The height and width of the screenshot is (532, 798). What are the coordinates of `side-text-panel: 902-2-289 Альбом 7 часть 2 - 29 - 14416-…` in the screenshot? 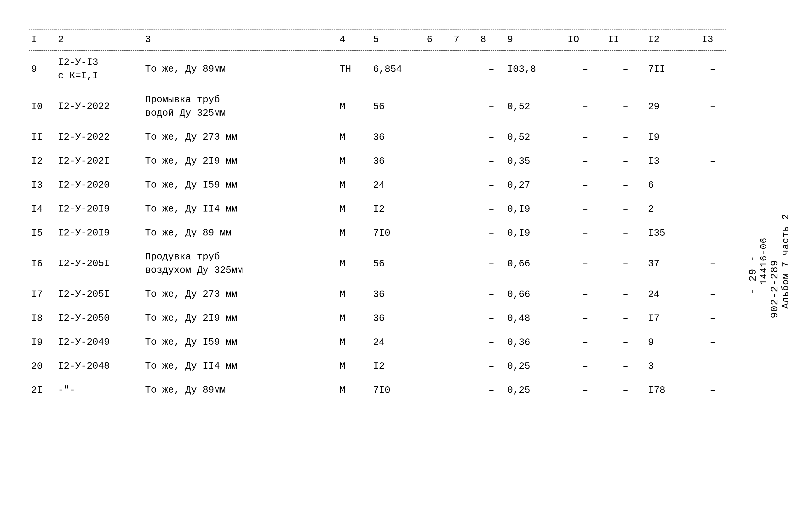 It's located at (769, 266).